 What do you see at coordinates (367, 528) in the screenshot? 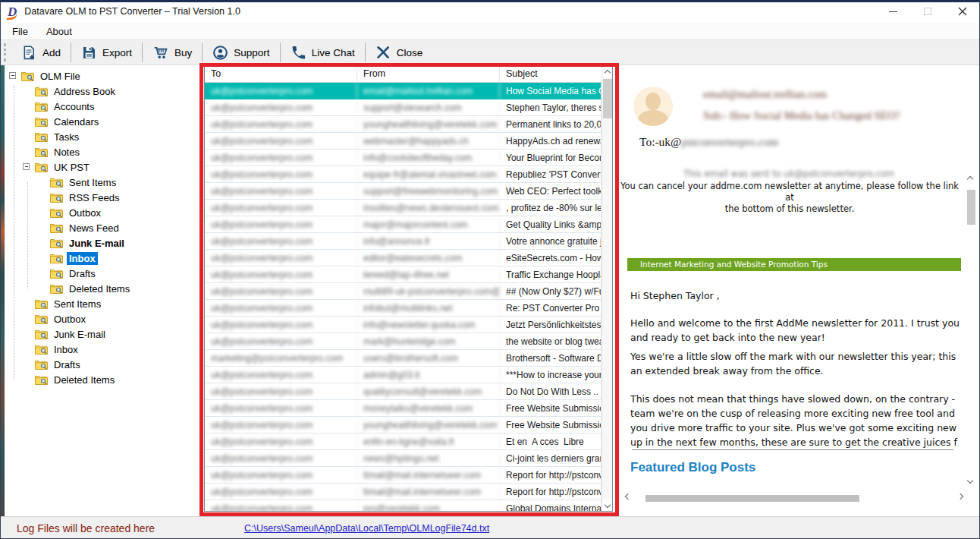
I see `log-file-path-link: C:\Users\Sameul\AppData\Local\Temp\OLMLo…` at bounding box center [367, 528].